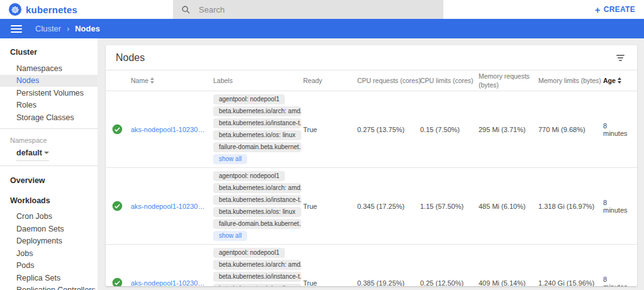 The height and width of the screenshot is (290, 644). I want to click on column-header-ready: Ready, so click(330, 81).